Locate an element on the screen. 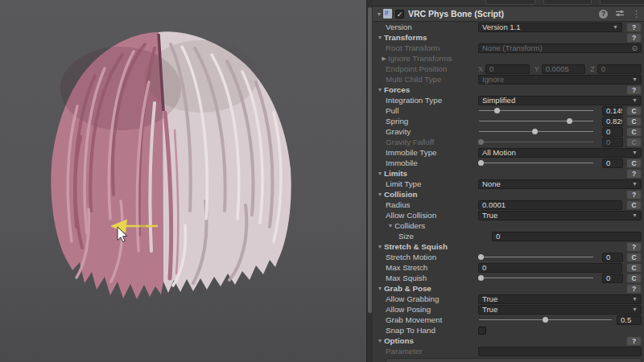 The width and height of the screenshot is (644, 362). endpoint-position-x-field: 0 is located at coordinates (507, 69).